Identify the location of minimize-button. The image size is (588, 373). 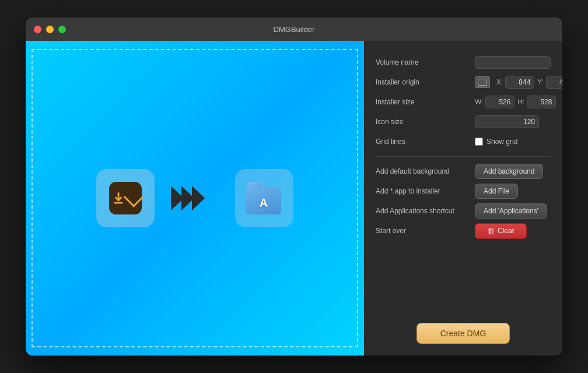
(50, 29).